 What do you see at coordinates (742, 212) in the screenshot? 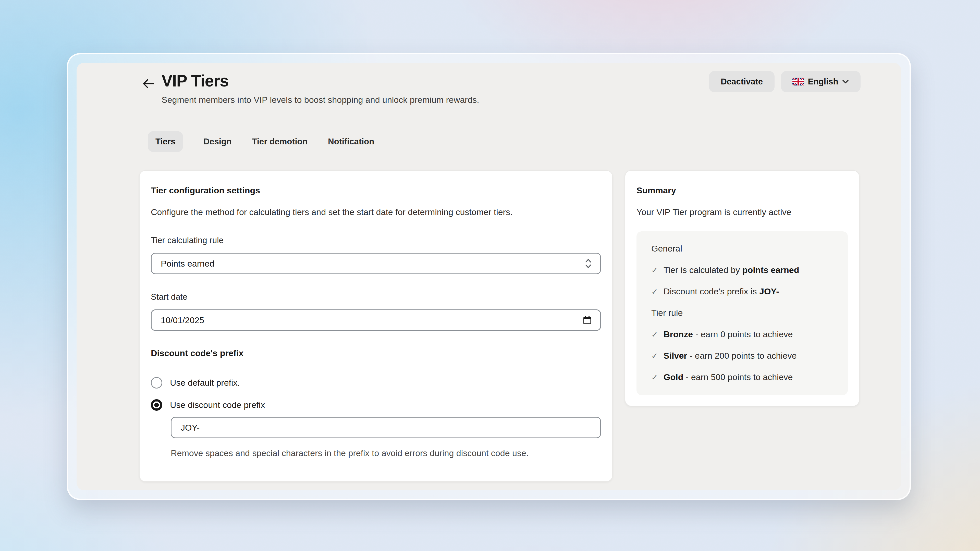
I see `program-status-text: Your VIP Tier program is currently activ…` at bounding box center [742, 212].